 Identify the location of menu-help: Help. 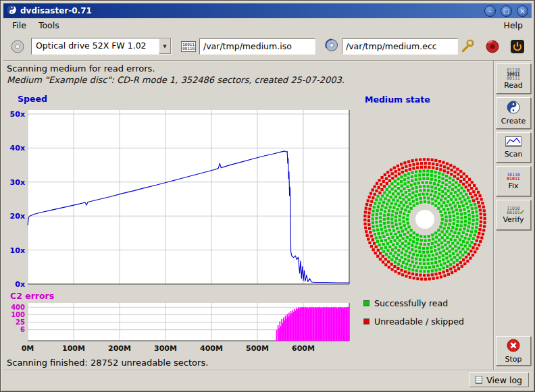
(513, 26).